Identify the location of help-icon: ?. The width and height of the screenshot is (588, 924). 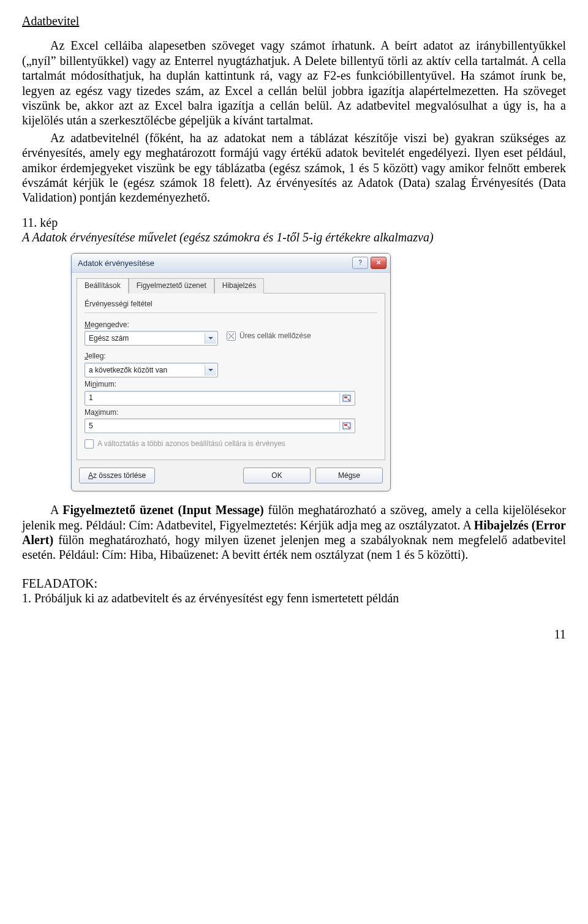
(360, 263).